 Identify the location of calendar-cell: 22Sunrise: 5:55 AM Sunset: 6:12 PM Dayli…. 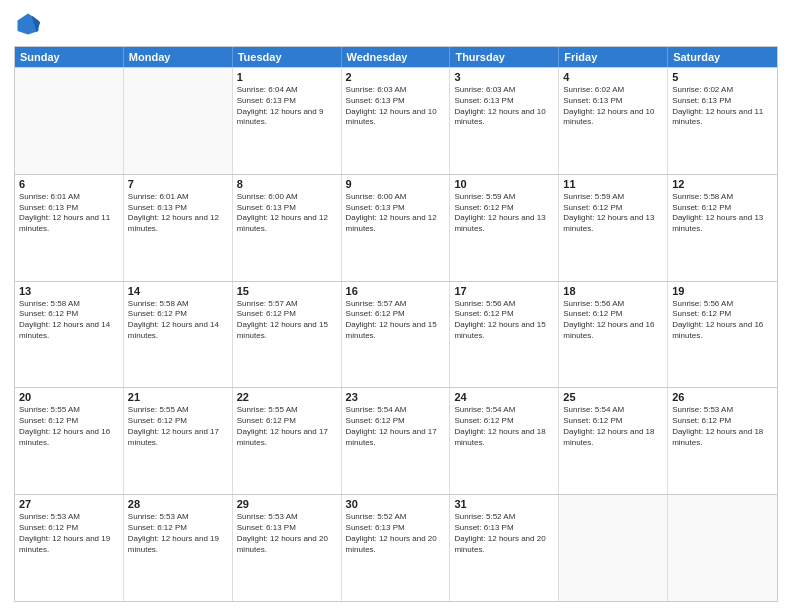
(288, 441).